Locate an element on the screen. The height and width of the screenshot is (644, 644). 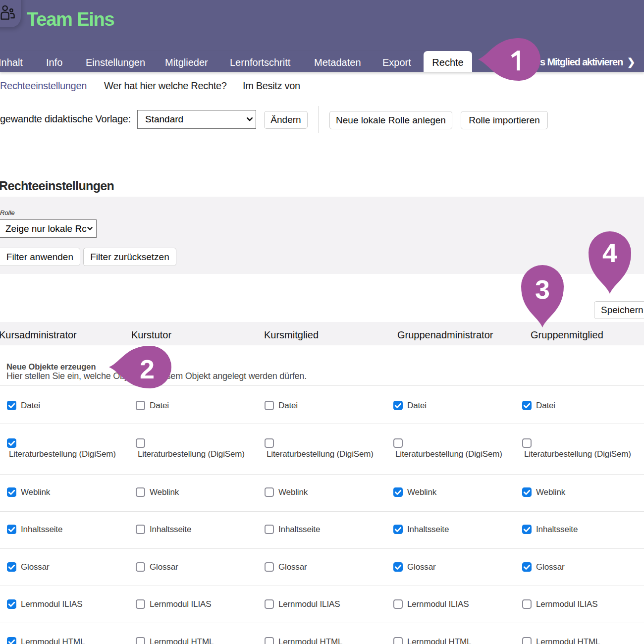
svg-text: 4 is located at coordinates (610, 253).